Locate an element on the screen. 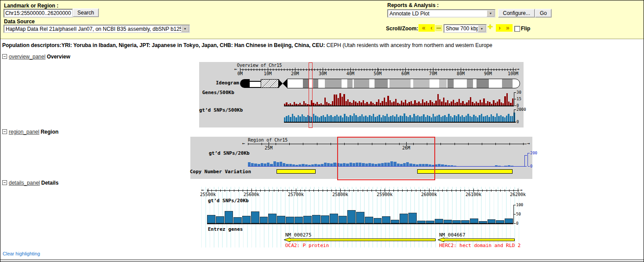 This screenshot has height=262, width=644. zoom-level-select: Show 700 kbp ▼ is located at coordinates (465, 29).